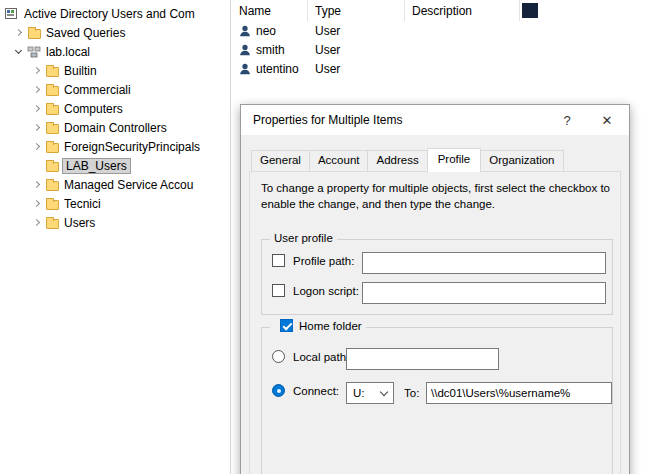  I want to click on tree-item-saved-queries: Saved Queries, so click(115, 32).